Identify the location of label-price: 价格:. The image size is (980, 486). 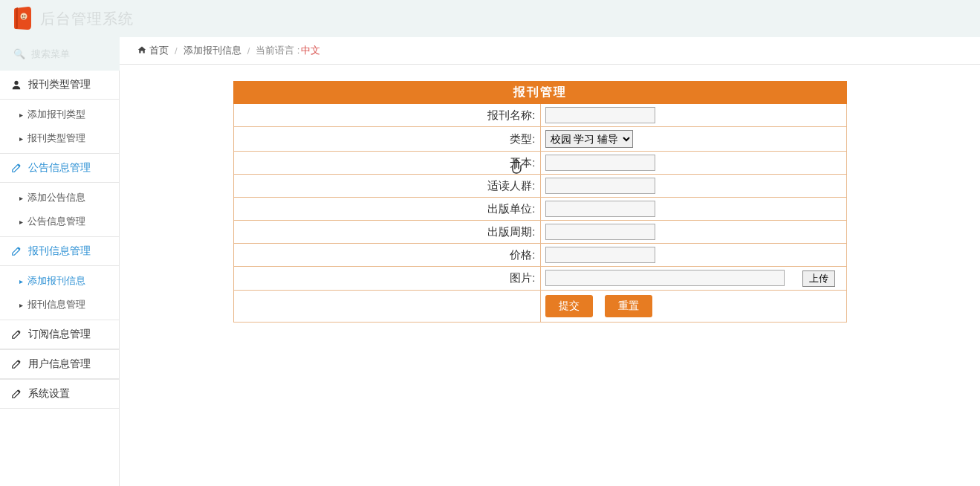
(388, 256).